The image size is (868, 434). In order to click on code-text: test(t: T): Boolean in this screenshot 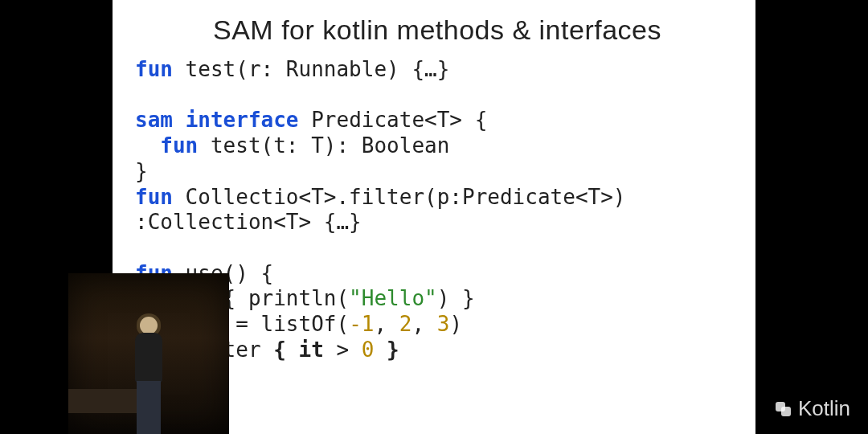, I will do `click(323, 145)`.